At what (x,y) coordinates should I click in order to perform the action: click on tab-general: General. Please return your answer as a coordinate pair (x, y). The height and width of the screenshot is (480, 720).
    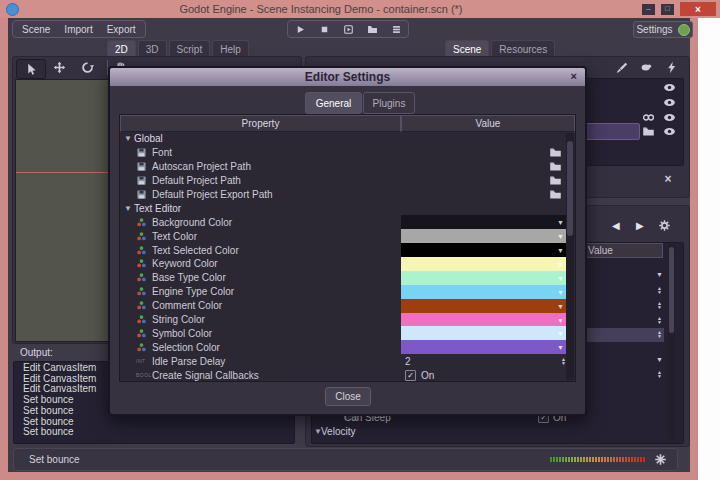
    Looking at the image, I should click on (334, 103).